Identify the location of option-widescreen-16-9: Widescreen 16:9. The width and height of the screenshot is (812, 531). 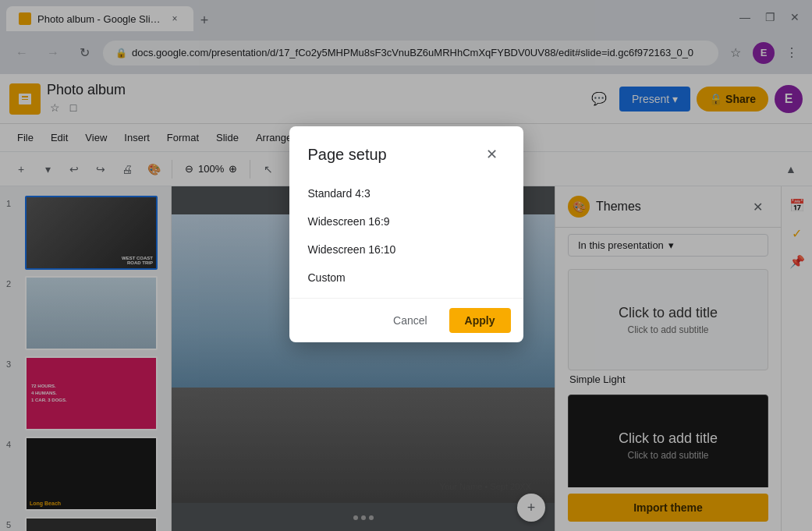
(406, 221).